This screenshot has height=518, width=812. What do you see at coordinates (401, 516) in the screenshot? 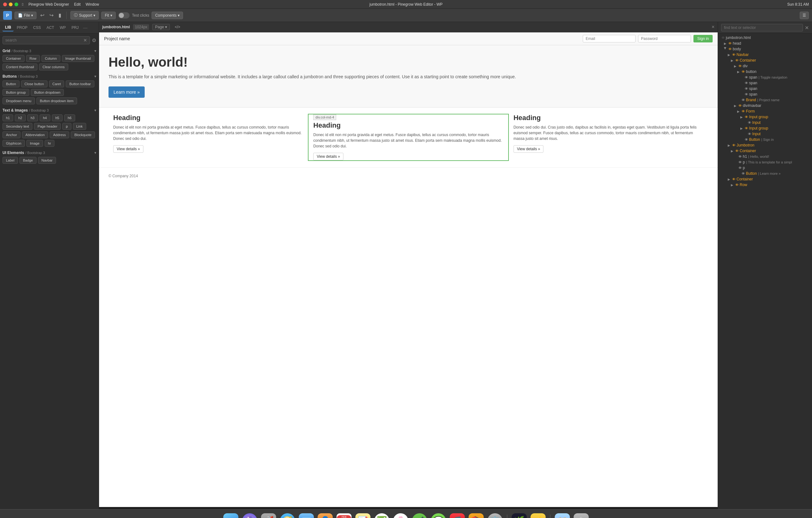
I see `dock-photos: 🌸` at bounding box center [401, 516].